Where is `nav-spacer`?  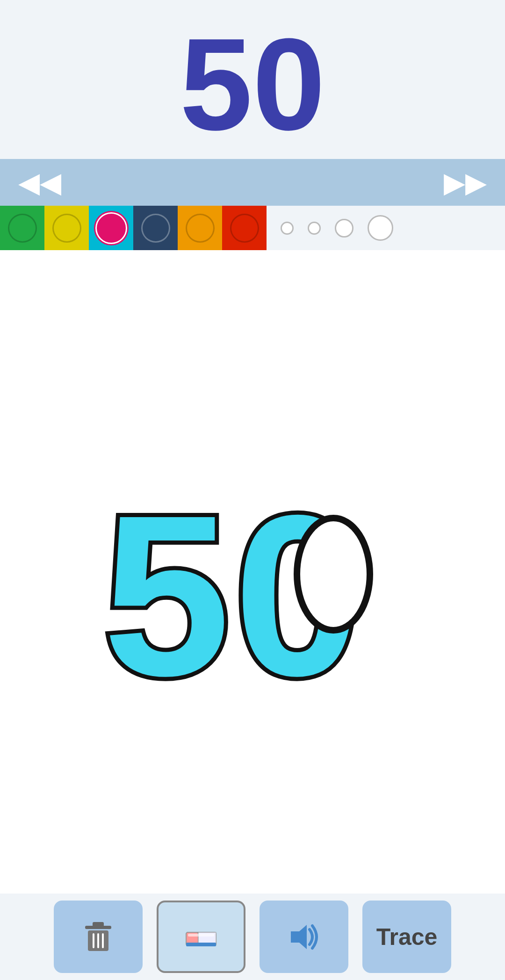
nav-spacer is located at coordinates (252, 182).